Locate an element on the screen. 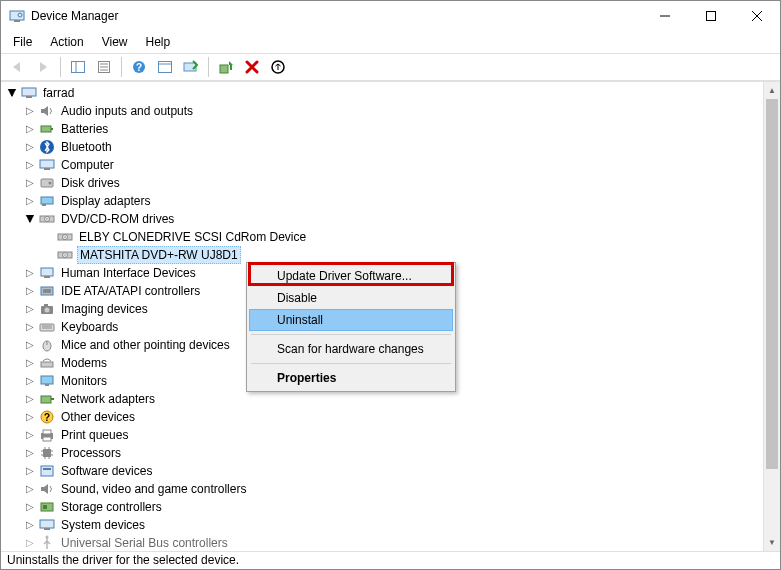  mouse-icon is located at coordinates (47, 345).